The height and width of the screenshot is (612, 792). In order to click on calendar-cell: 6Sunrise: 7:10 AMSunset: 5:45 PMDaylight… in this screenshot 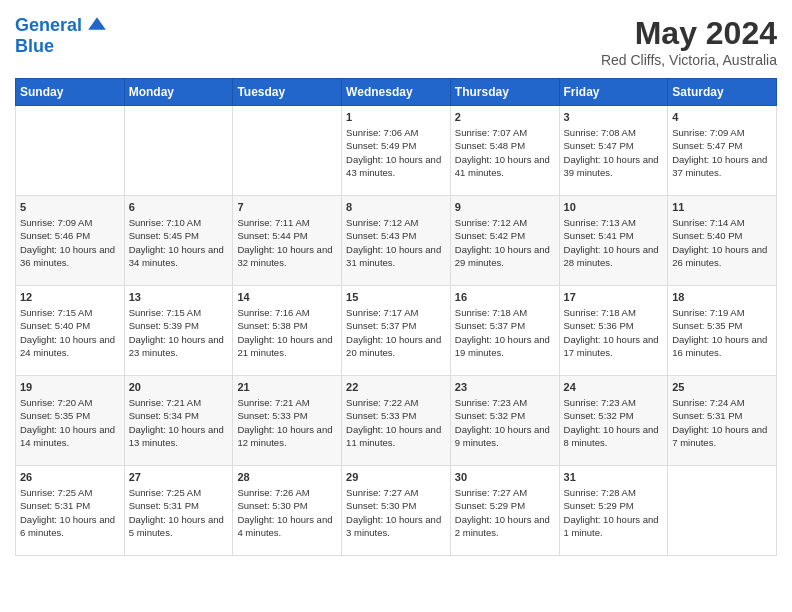, I will do `click(178, 241)`.